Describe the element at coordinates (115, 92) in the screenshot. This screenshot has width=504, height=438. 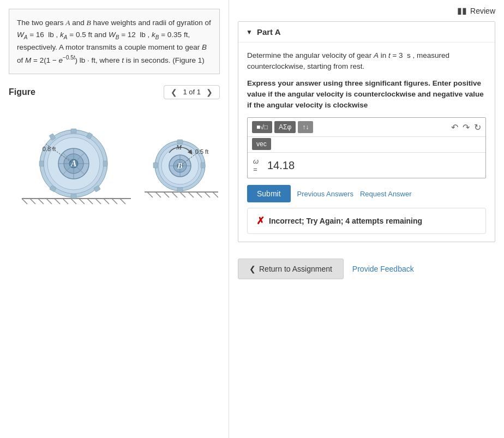
I see `figure-header: Figure ❮ 1 of 1 ❯` at that location.